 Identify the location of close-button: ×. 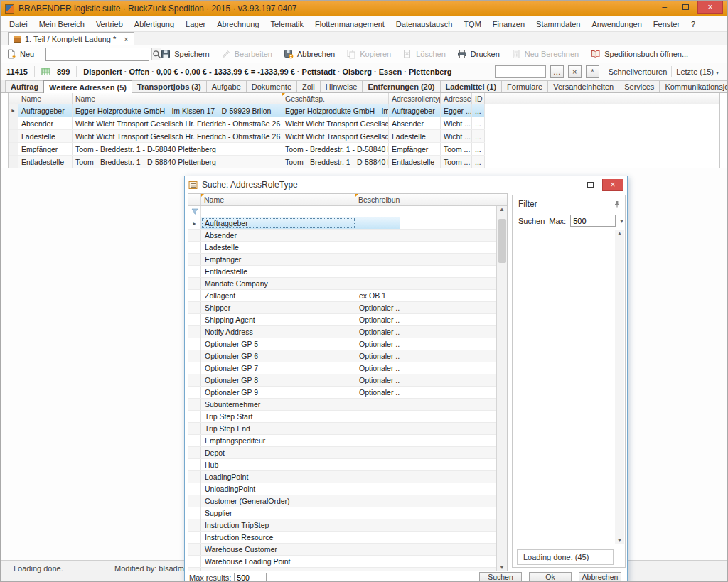
(710, 7).